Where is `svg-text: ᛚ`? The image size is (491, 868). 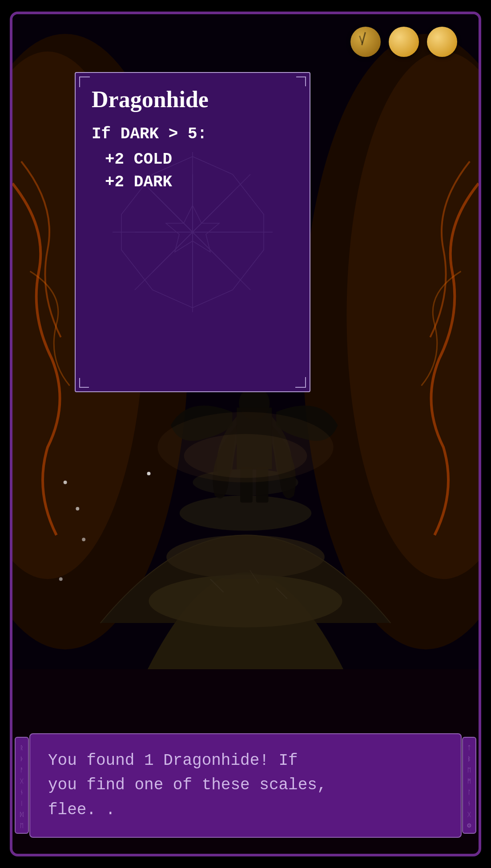
svg-text: ᛚ is located at coordinates (469, 792).